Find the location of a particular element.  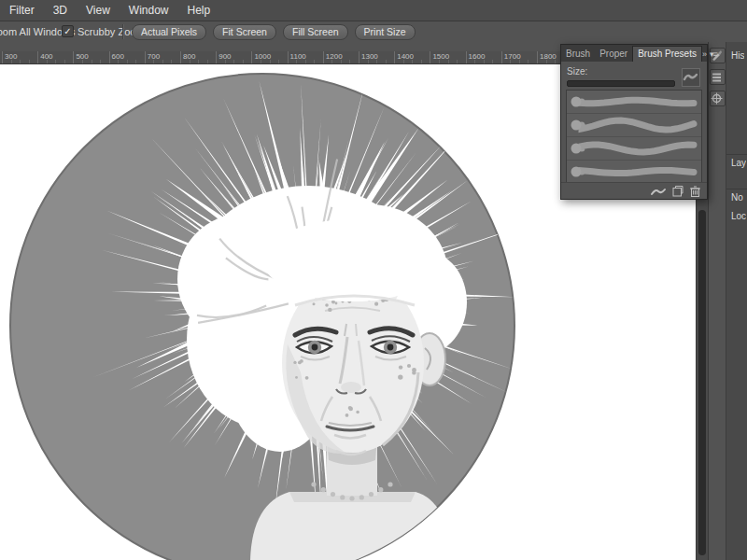

collapsed-panel-icon-strip is located at coordinates (717, 301).